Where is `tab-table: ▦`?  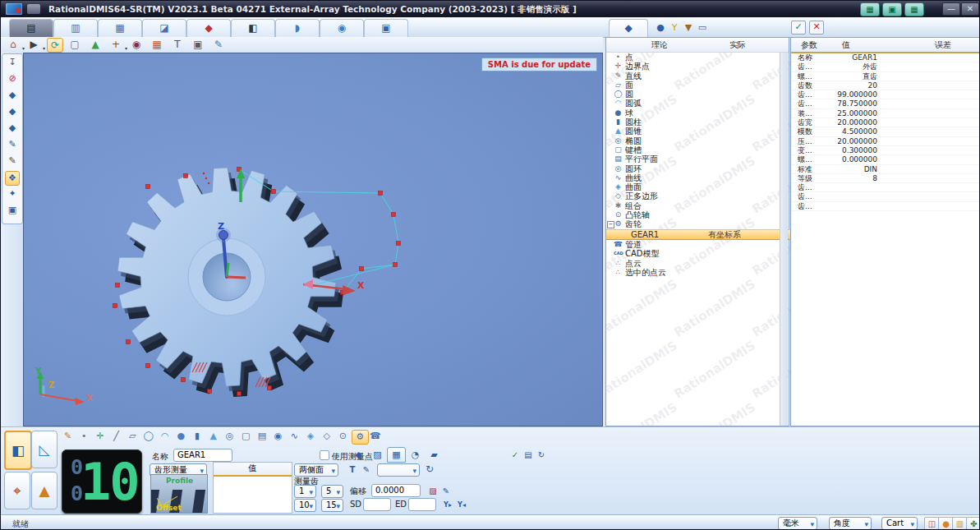
tab-table: ▦ is located at coordinates (120, 28).